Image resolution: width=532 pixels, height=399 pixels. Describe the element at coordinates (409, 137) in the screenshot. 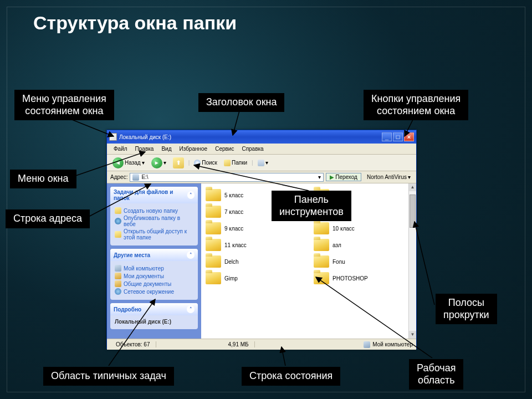

I see `close-button: ×` at that location.